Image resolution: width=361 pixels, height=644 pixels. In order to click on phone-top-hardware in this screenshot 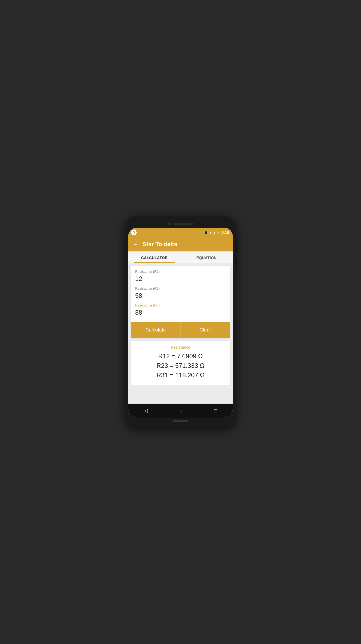, I will do `click(180, 224)`.